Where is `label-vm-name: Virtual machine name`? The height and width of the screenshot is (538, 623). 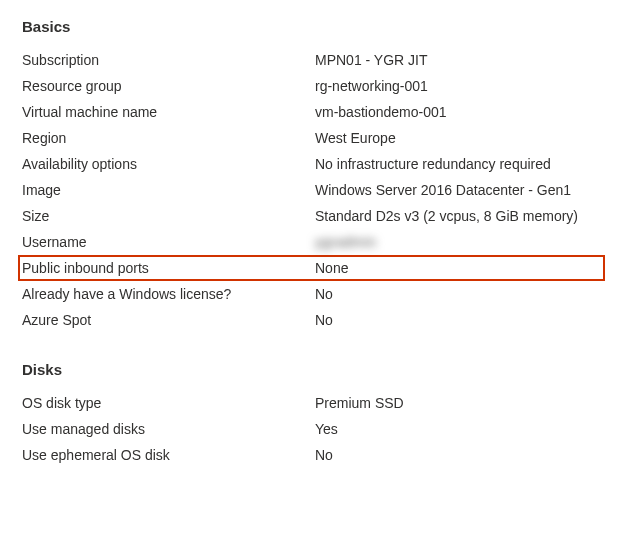
label-vm-name: Virtual machine name is located at coordinates (168, 112).